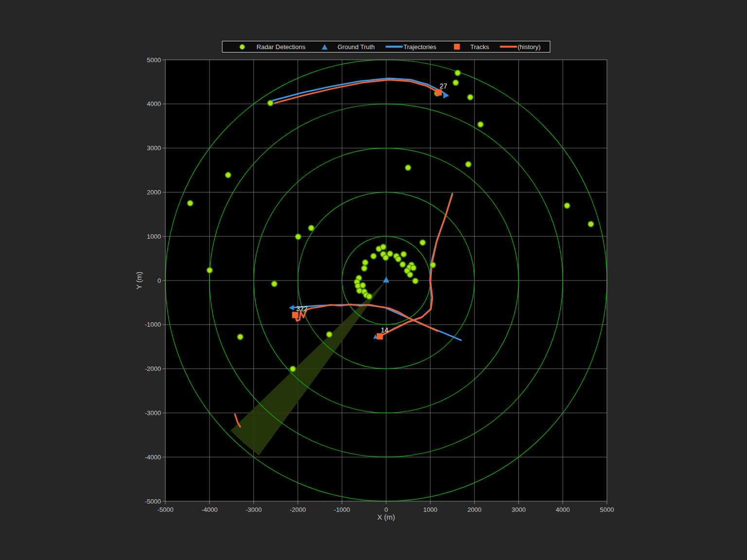 The image size is (747, 560). I want to click on legend-item-tracks: Tracks, so click(468, 47).